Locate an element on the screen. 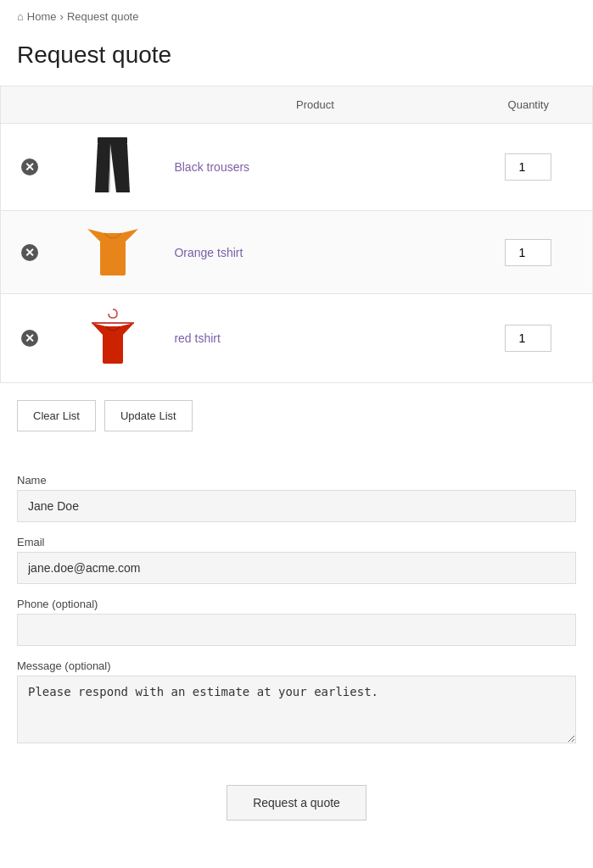  name-label: Name is located at coordinates (297, 480).